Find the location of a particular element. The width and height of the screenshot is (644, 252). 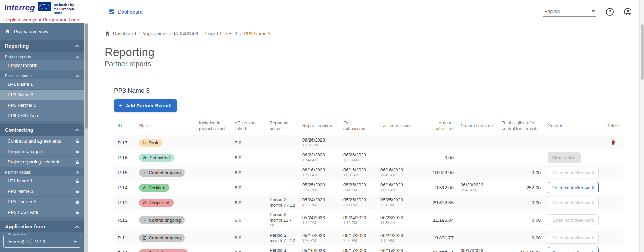

status-badge: ☑Control ongoing is located at coordinates (162, 173).